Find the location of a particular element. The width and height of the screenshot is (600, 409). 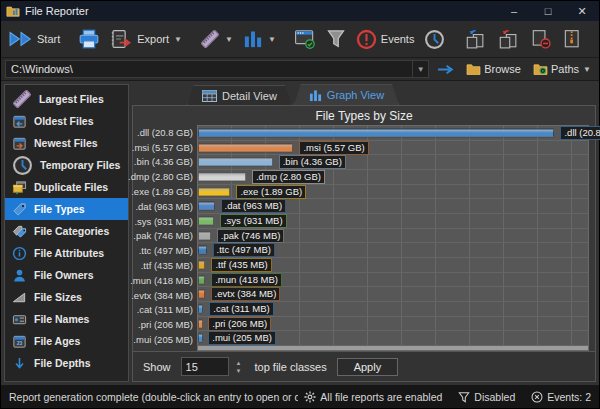

sidebar-item-file-depths: File Depths is located at coordinates (66, 363).